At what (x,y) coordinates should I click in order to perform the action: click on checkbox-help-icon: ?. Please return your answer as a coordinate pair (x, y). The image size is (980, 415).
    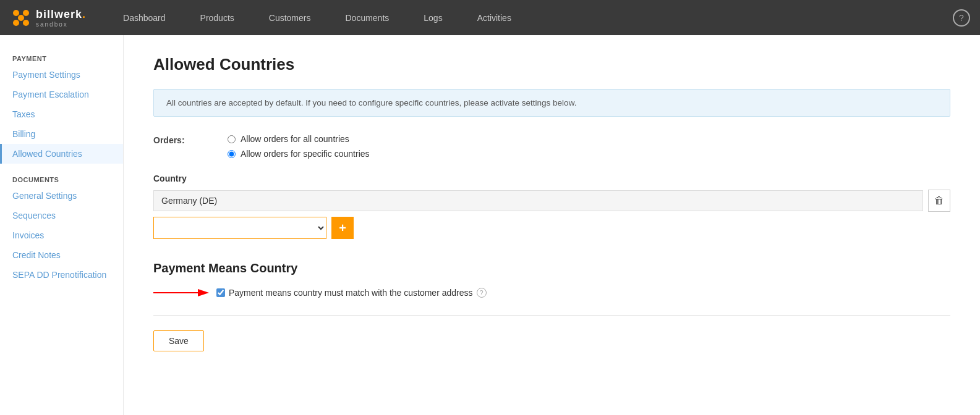
    Looking at the image, I should click on (482, 293).